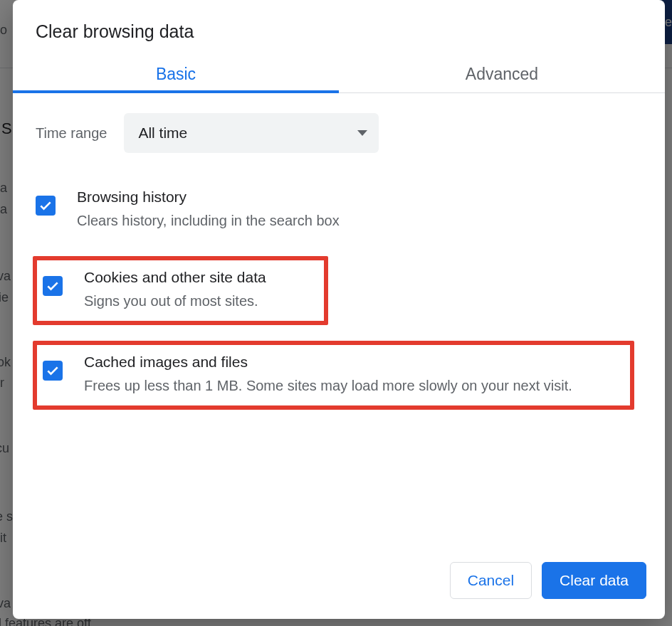  I want to click on checkbox-cookies, so click(53, 286).